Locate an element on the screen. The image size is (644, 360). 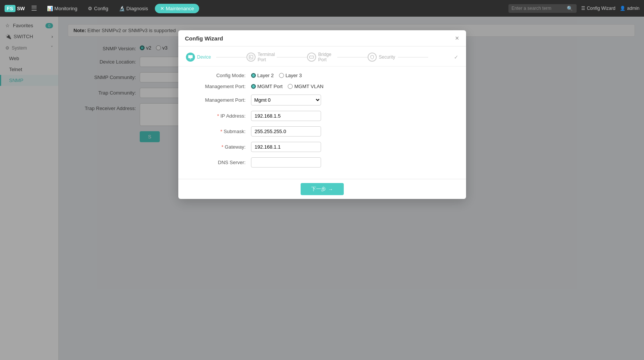
wizard-step-security: Security is located at coordinates (383, 57).